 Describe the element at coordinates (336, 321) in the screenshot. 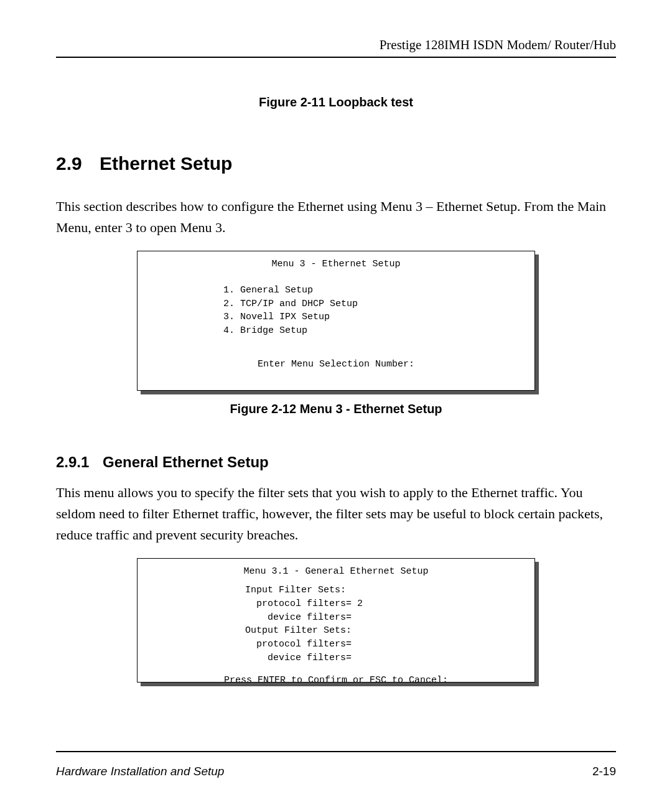

I see `terminal-box: Menu 3 - Ethernet Setup 1. General Setup…` at that location.